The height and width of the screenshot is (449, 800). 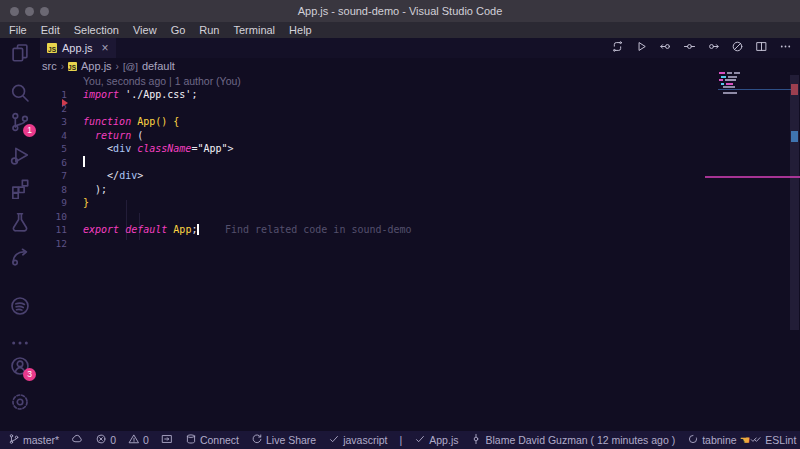 What do you see at coordinates (130, 66) in the screenshot?
I see `symbol-icon: [@]` at bounding box center [130, 66].